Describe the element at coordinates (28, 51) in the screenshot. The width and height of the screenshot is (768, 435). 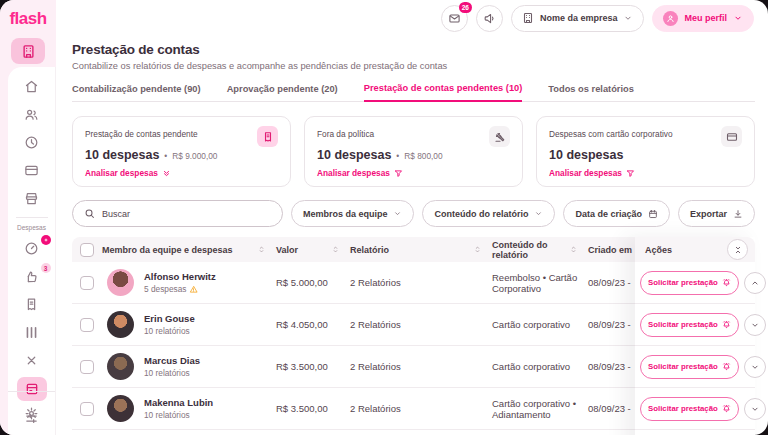
I see `sidebar-item-company` at that location.